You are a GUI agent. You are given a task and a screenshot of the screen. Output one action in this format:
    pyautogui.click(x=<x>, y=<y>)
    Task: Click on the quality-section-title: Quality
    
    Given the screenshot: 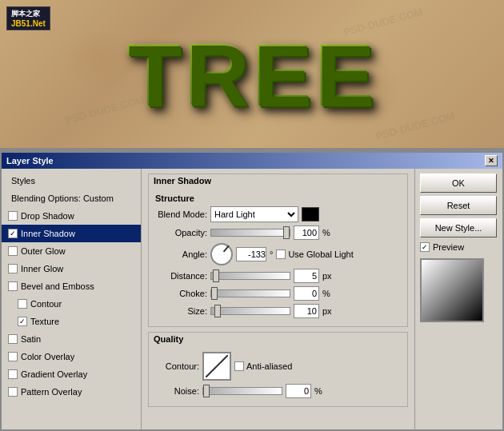 What is the action you would take?
    pyautogui.click(x=278, y=339)
    